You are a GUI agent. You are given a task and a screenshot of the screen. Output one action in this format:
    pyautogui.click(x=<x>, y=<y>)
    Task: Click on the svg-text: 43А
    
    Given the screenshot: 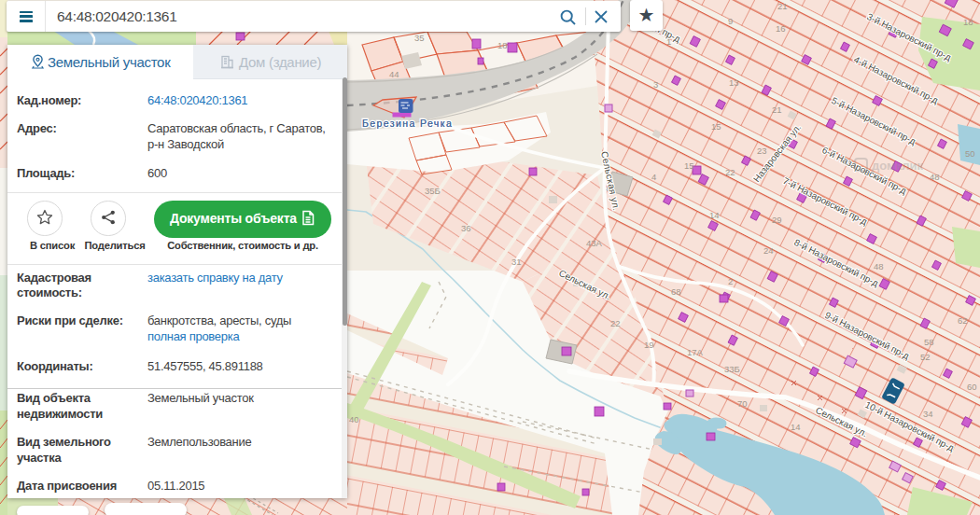 What is the action you would take?
    pyautogui.click(x=595, y=243)
    